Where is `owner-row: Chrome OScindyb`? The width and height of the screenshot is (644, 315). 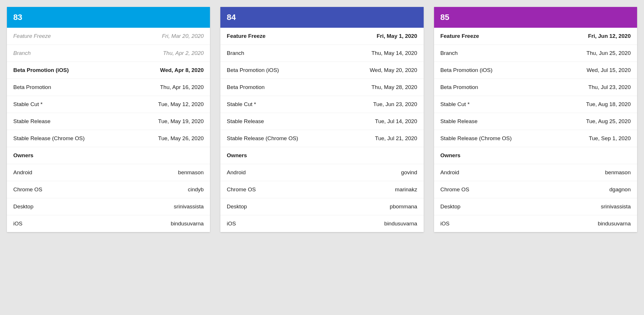
owner-row: Chrome OScindyb is located at coordinates (109, 190).